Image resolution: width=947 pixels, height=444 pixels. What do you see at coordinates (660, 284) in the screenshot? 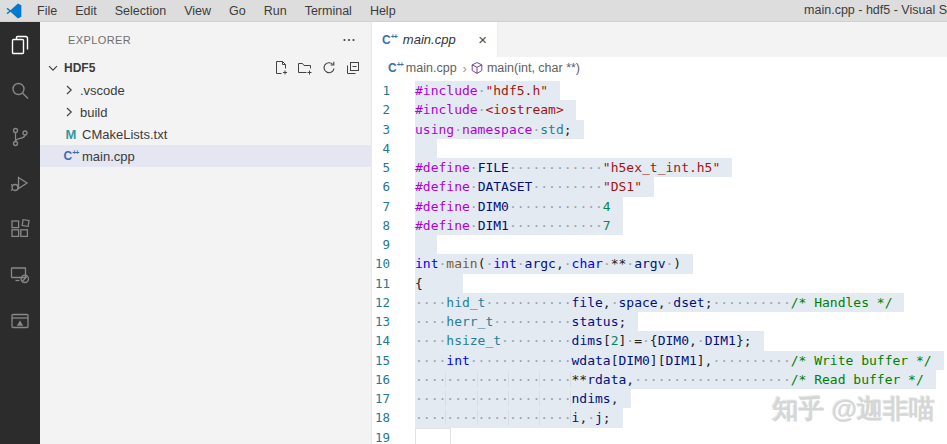
I see `code-line: 11{` at bounding box center [660, 284].